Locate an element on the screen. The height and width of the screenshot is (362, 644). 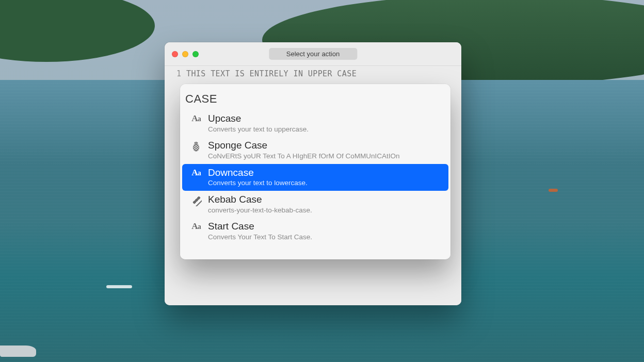
option-title: Kebab Case is located at coordinates (325, 200).